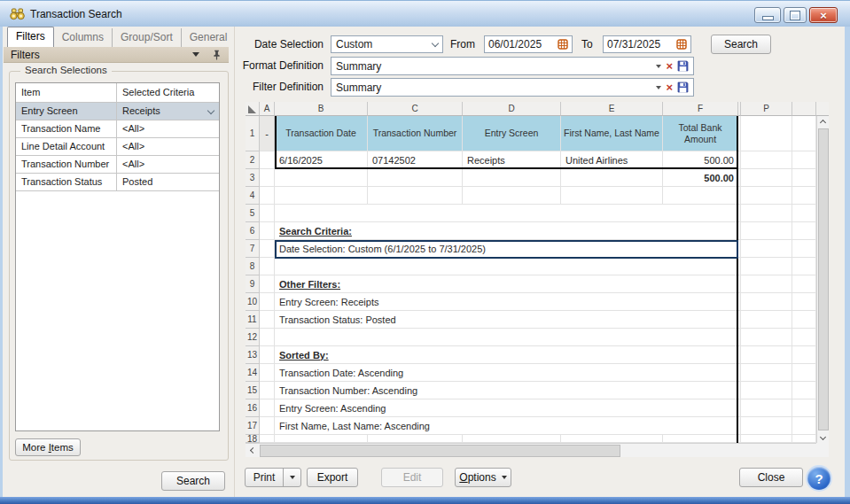  Describe the element at coordinates (253, 196) in the screenshot. I see `row-header-4: 4` at that location.